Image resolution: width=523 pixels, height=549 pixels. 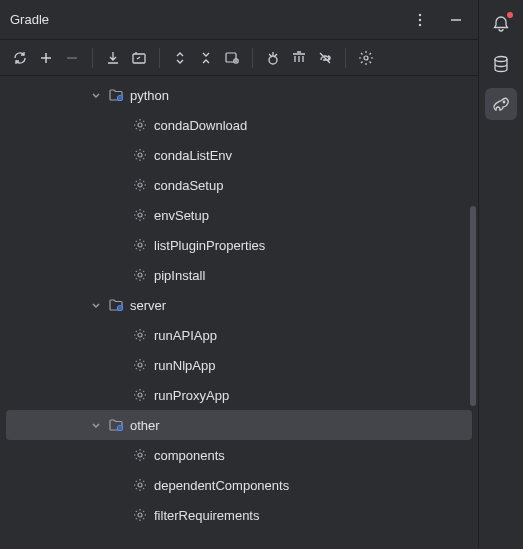 What do you see at coordinates (113, 58) in the screenshot?
I see `download-icon` at bounding box center [113, 58].